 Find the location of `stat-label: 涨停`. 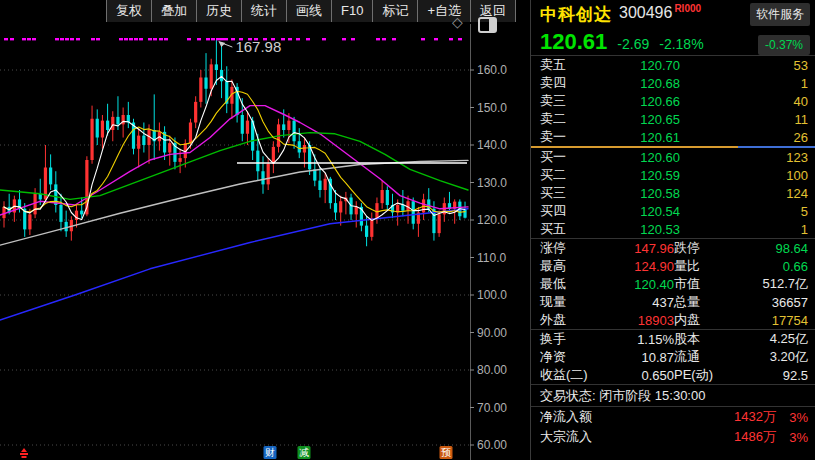

stat-label: 涨停 is located at coordinates (569, 248).